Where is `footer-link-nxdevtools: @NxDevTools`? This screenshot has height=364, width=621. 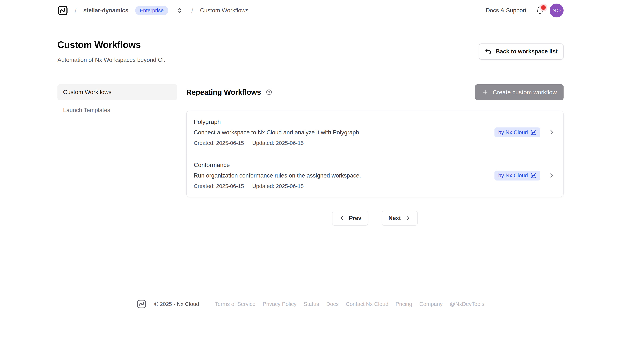 footer-link-nxdevtools: @NxDevTools is located at coordinates (467, 304).